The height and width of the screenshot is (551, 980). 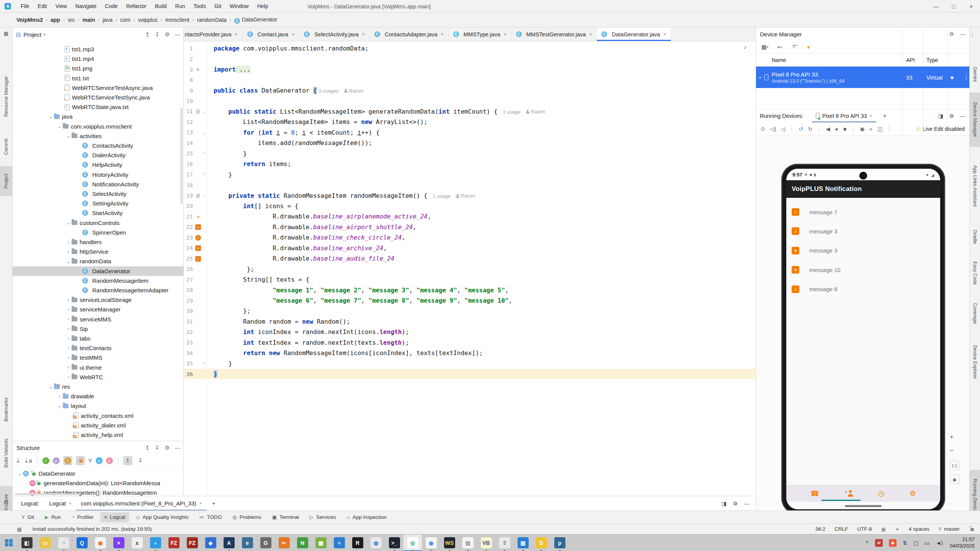 I want to click on message-list-item: ♪message 3, so click(x=863, y=231).